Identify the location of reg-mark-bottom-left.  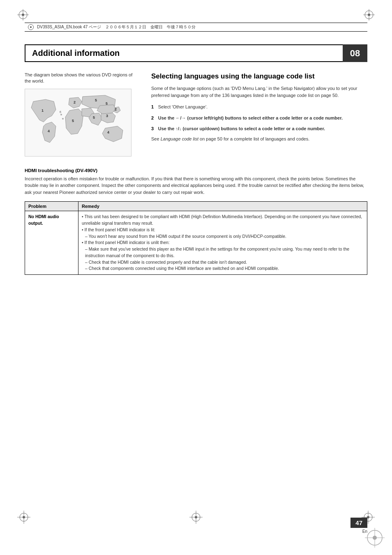
(24, 518).